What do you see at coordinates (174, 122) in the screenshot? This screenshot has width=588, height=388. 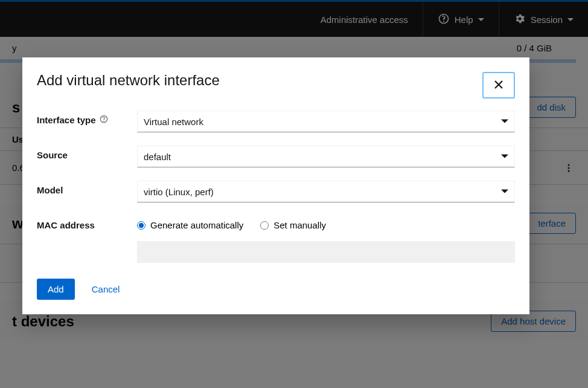 I see `interface-type-value: Virtual network` at bounding box center [174, 122].